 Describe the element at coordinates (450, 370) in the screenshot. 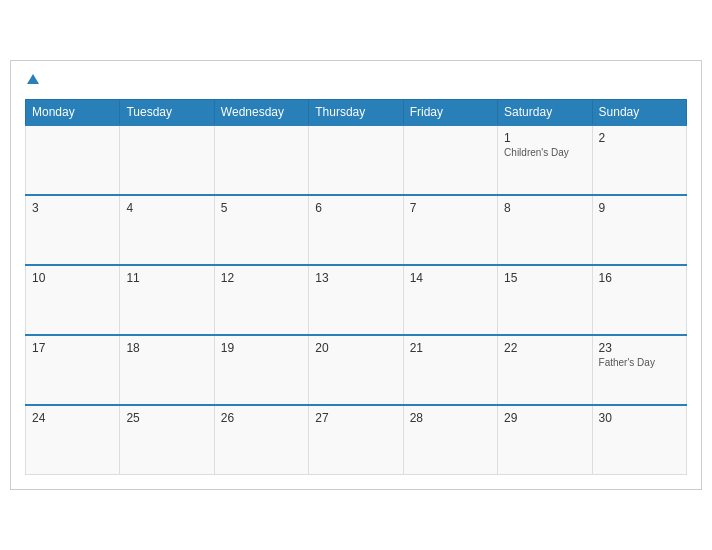

I see `calendar-cell: 21` at that location.